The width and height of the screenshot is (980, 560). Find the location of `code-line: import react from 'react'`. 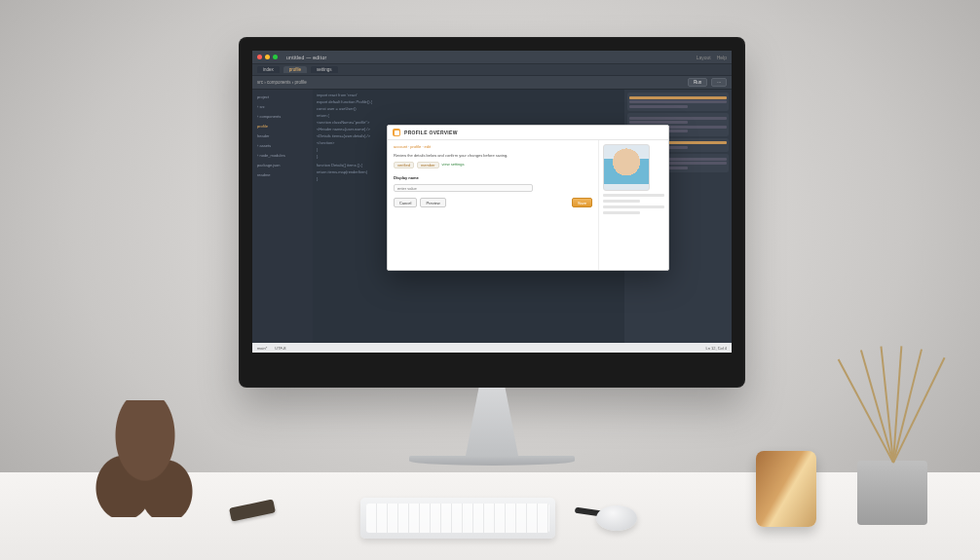

code-line: import react from 'react' is located at coordinates (469, 95).